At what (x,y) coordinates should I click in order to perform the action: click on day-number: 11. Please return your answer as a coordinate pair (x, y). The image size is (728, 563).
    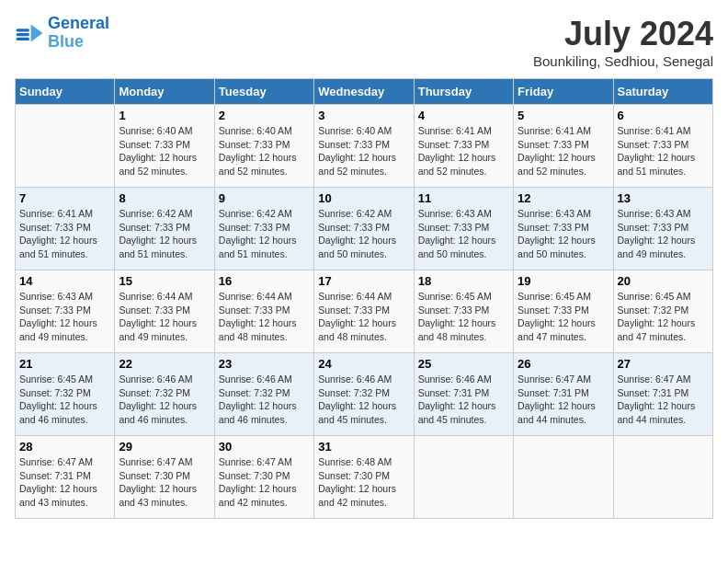
    Looking at the image, I should click on (463, 199).